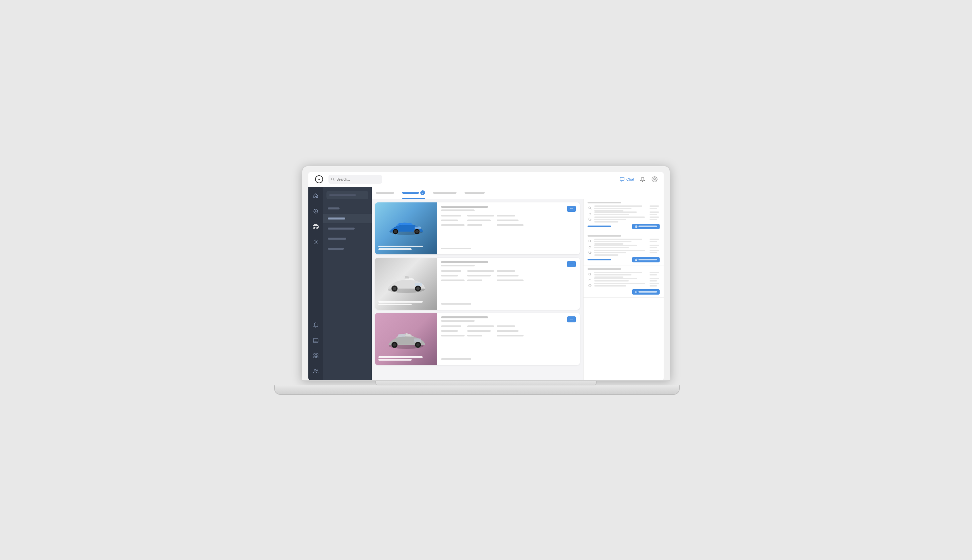 This screenshot has width=972, height=560. Describe the element at coordinates (316, 356) in the screenshot. I see `sidebar-item-apps` at that location.